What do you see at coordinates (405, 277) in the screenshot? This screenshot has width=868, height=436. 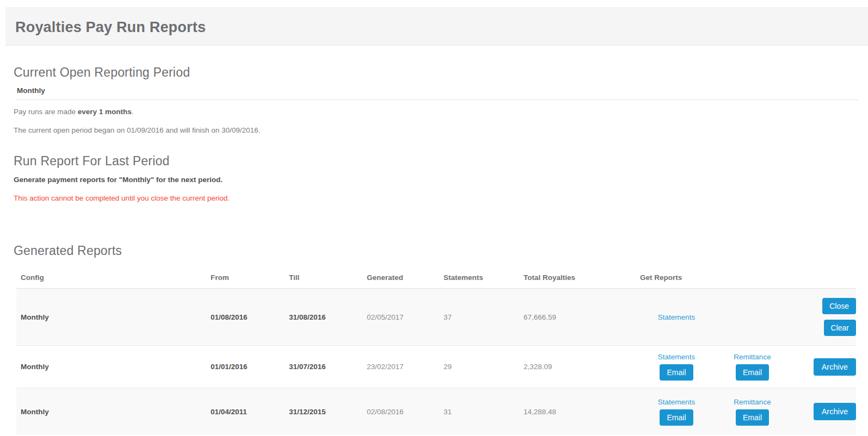 I see `column-header-generated: Generated` at bounding box center [405, 277].